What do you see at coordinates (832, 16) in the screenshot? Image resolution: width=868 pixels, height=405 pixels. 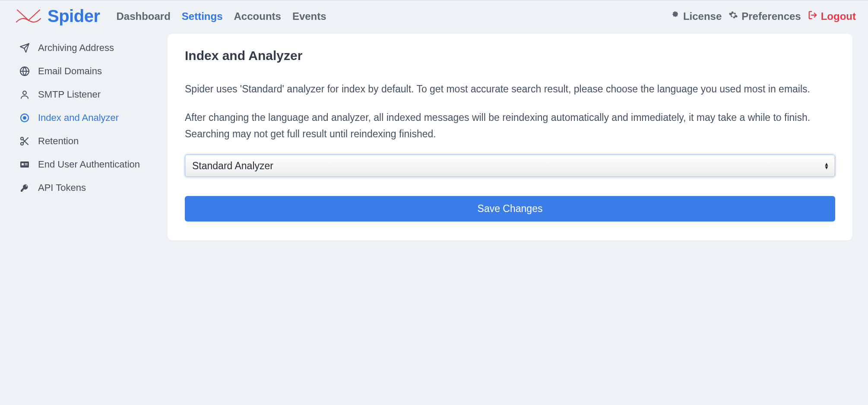 I see `logout-link: Logout` at bounding box center [832, 16].